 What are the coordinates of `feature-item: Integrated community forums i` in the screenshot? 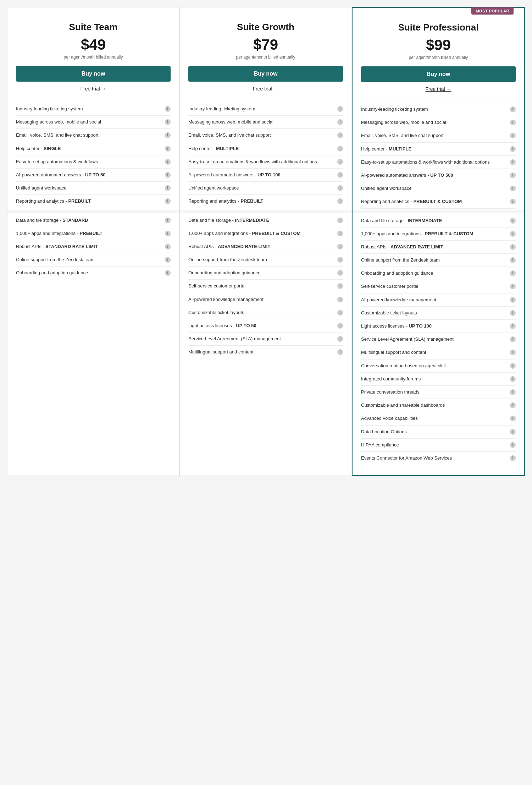 It's located at (438, 379).